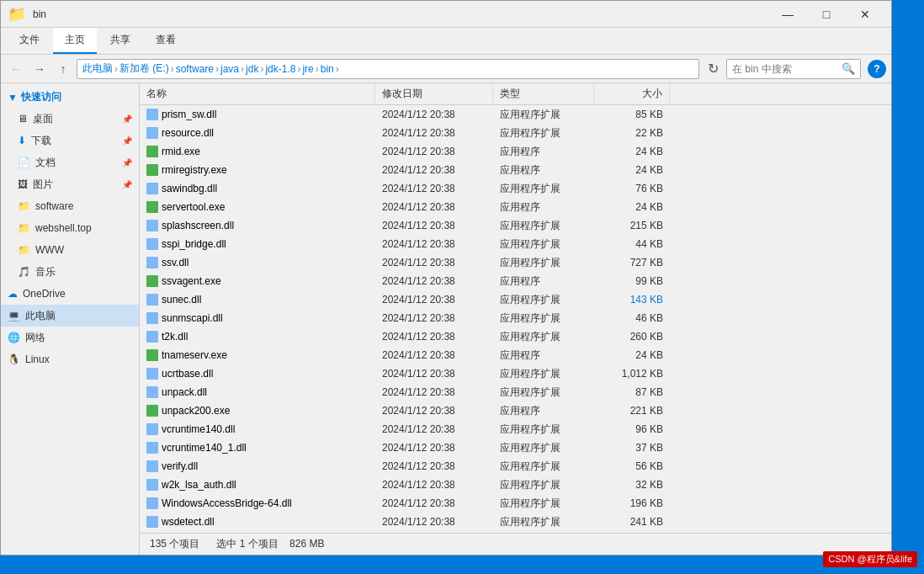 The height and width of the screenshot is (574, 924). I want to click on sidebar-quickaccess-header: ▼ 快速访问, so click(70, 98).